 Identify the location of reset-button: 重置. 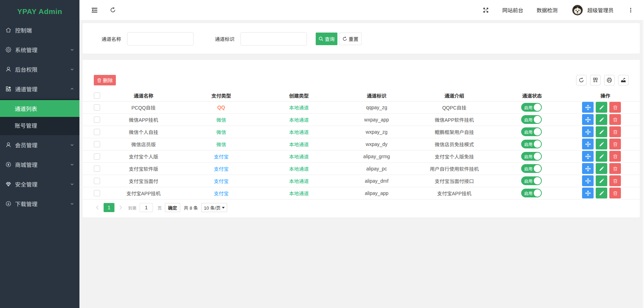
(350, 39).